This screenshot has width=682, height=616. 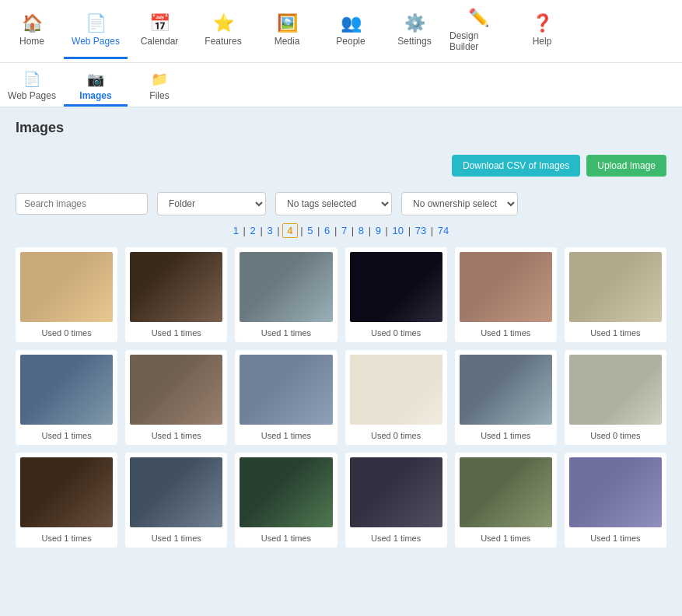 I want to click on ownership-select: No ownership selected, so click(x=460, y=204).